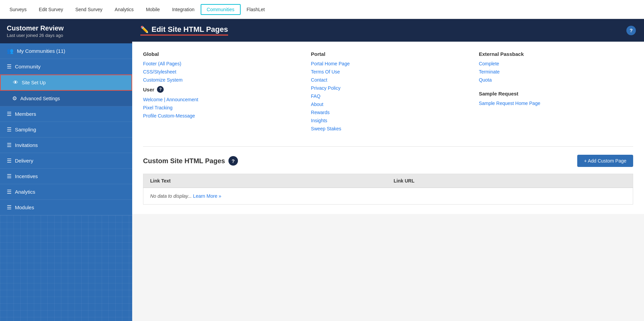 This screenshot has height=321, width=644. What do you see at coordinates (9, 160) in the screenshot?
I see `delivery-icon: ☰` at bounding box center [9, 160].